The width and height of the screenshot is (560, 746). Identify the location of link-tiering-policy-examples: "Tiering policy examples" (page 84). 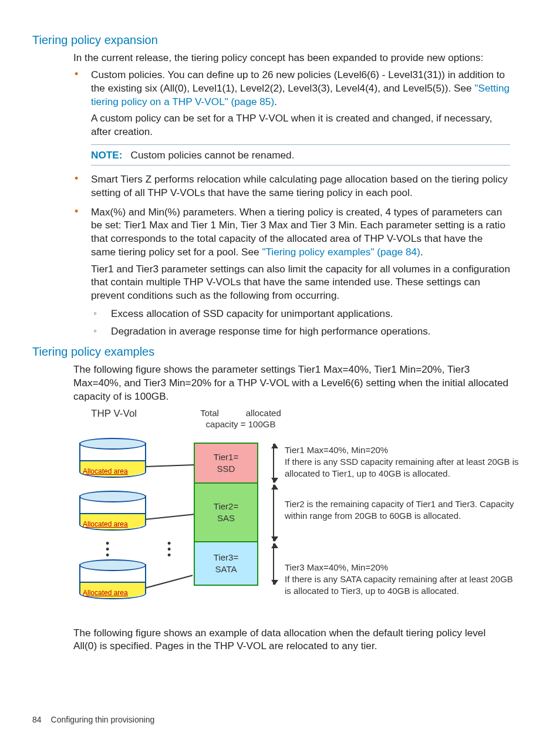
(341, 252).